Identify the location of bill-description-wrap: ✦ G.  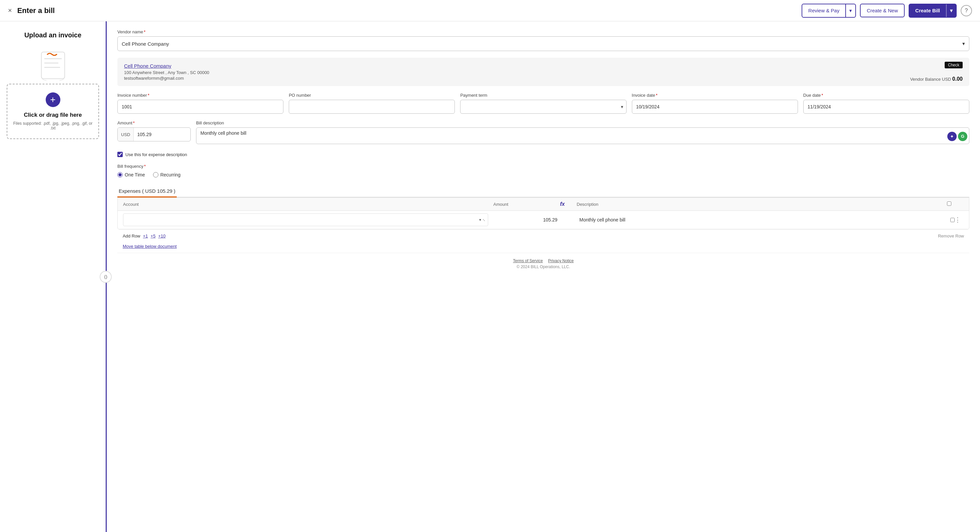
(583, 136).